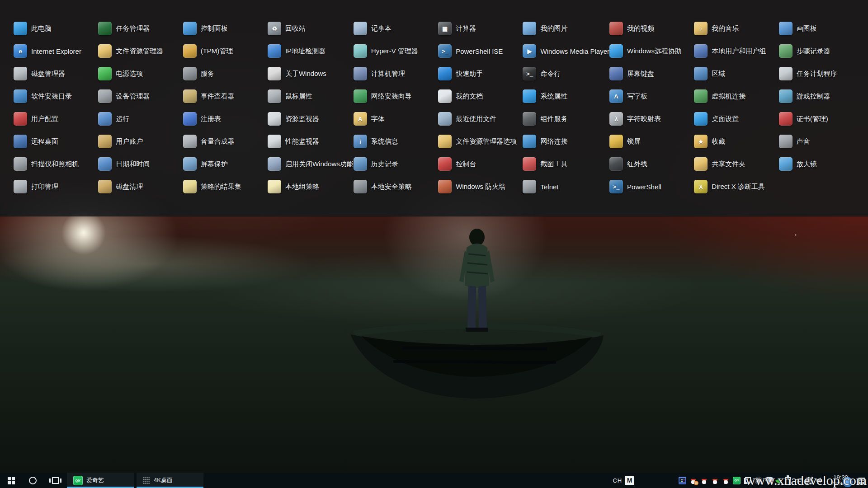 This screenshot has width=868, height=488. What do you see at coordinates (225, 164) in the screenshot?
I see `app-shortcut-screen-saver: 屏幕保护` at bounding box center [225, 164].